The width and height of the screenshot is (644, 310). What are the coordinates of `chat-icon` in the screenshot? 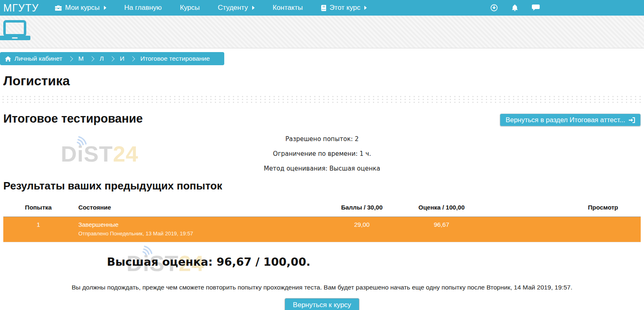 It's located at (536, 8).